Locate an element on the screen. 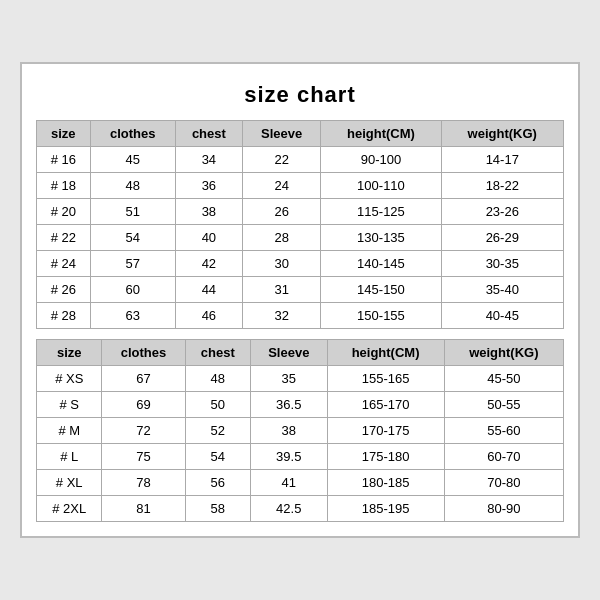 The height and width of the screenshot is (600, 600). column-header: Sleeve is located at coordinates (289, 353).